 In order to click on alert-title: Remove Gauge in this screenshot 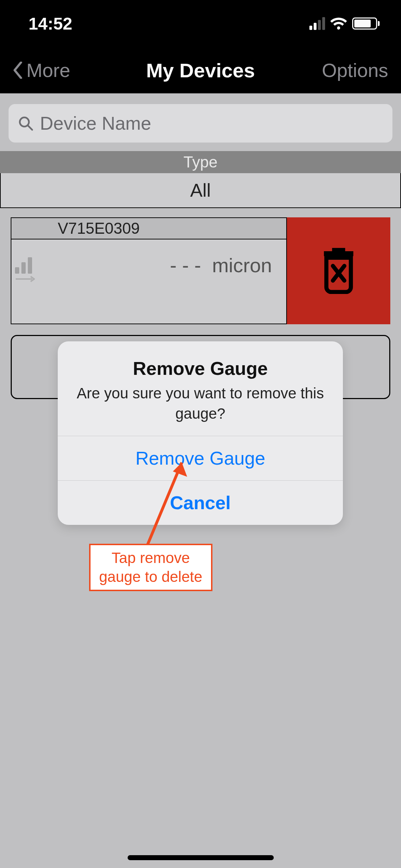, I will do `click(200, 368)`.